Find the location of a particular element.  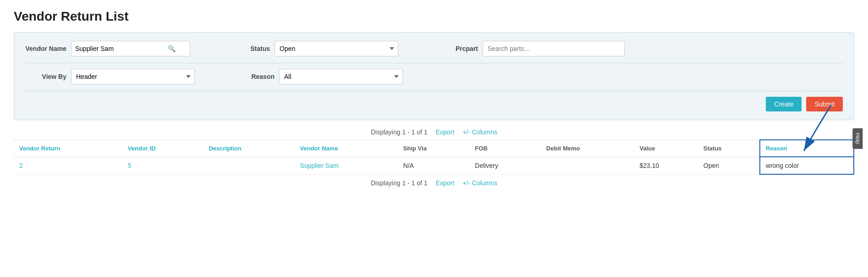

vendor-return-link: 2 is located at coordinates (21, 166).